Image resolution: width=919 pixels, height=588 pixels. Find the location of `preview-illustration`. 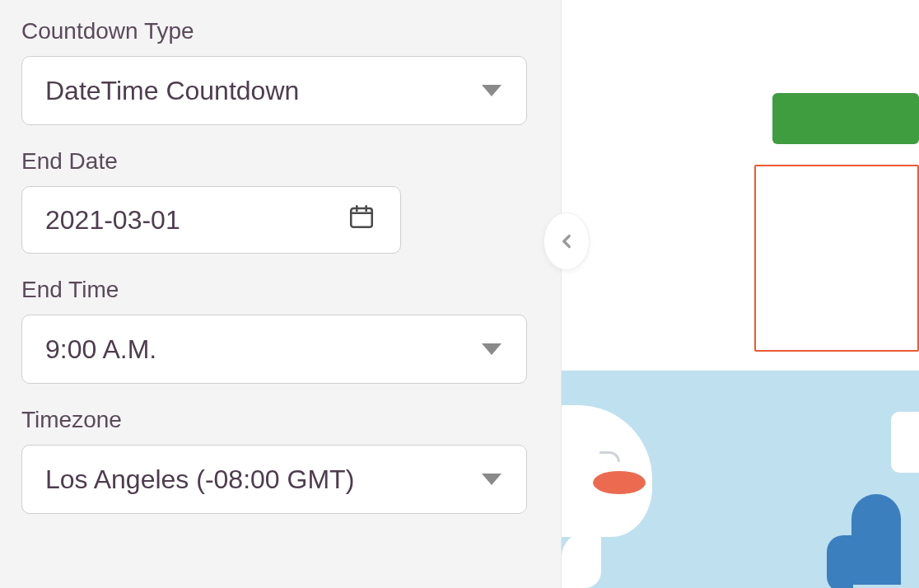

preview-illustration is located at coordinates (740, 479).